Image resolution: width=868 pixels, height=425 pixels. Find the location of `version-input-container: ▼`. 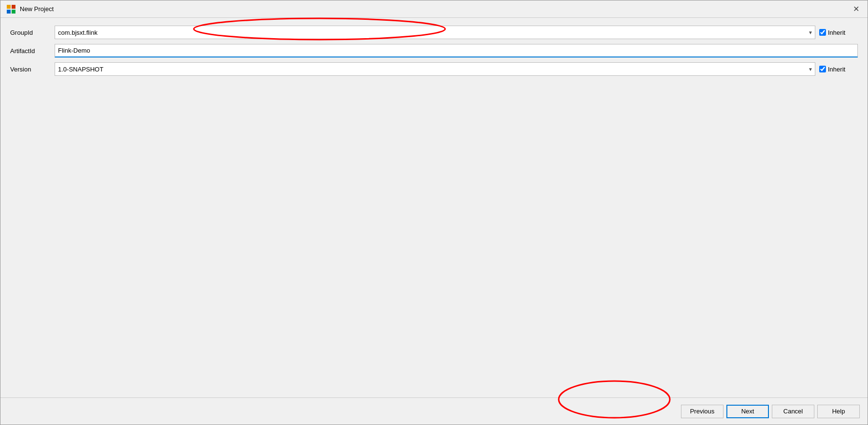

version-input-container: ▼ is located at coordinates (435, 69).